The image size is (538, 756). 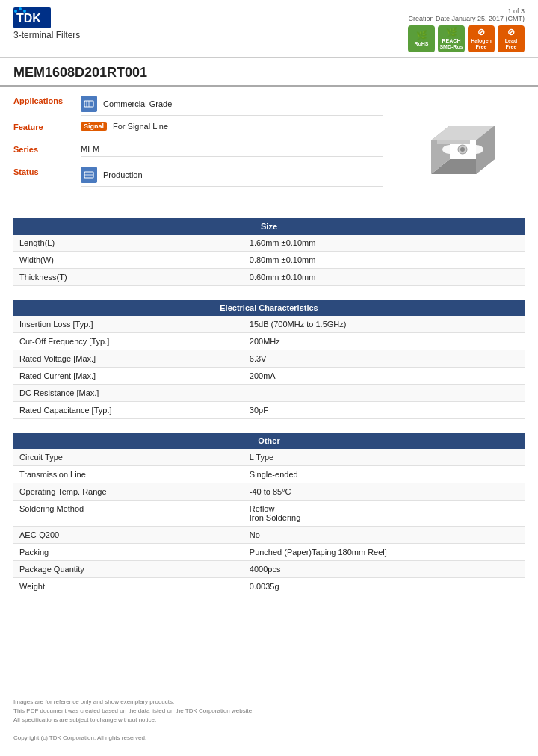 What do you see at coordinates (232, 106) in the screenshot?
I see `applications-value-area: Commercial Grade` at bounding box center [232, 106].